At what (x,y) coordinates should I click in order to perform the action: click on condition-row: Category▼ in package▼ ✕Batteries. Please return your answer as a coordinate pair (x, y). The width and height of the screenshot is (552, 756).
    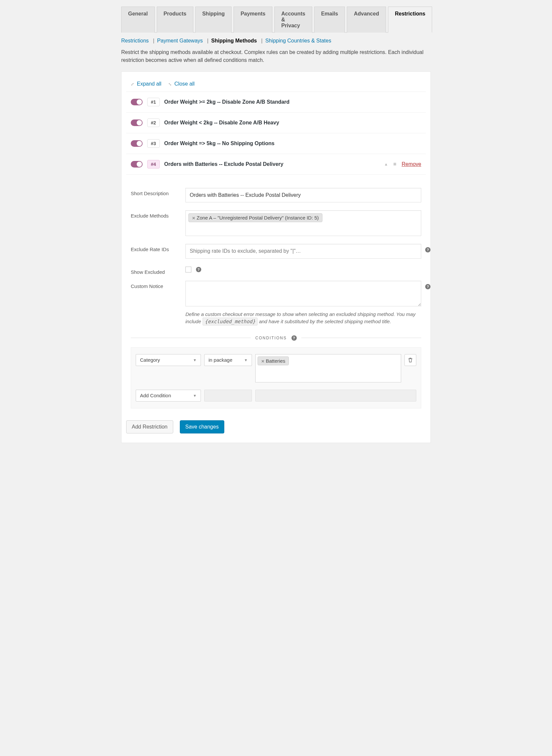
    Looking at the image, I should click on (276, 368).